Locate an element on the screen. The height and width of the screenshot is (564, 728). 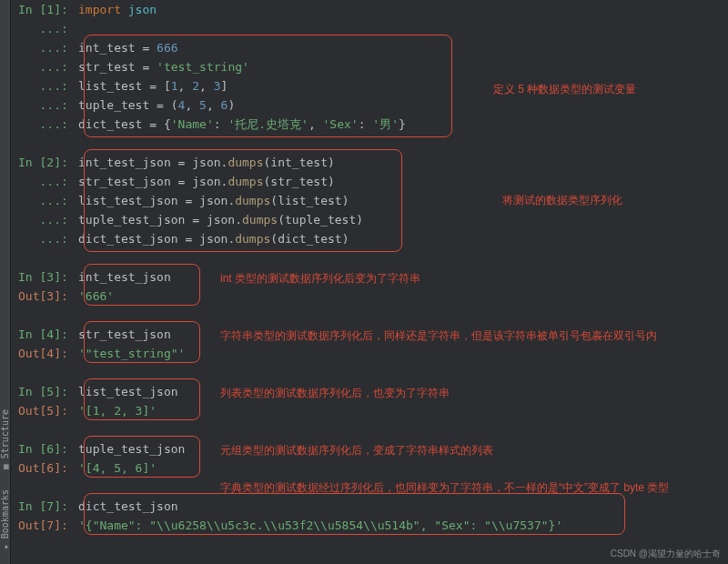
code-line: tuple_test_json = json.dumps(tuple_test) is located at coordinates (220, 220).